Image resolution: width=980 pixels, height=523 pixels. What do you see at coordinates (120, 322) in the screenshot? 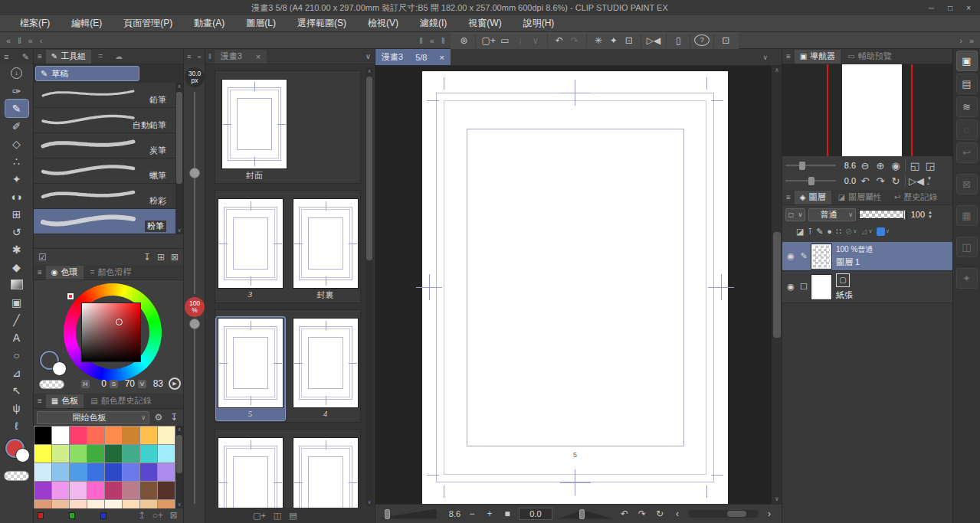
I see `sv-cursor` at bounding box center [120, 322].